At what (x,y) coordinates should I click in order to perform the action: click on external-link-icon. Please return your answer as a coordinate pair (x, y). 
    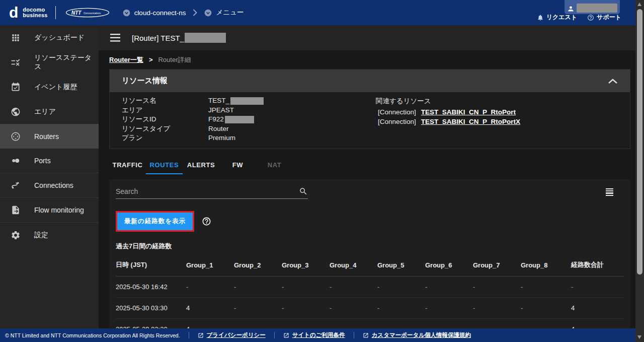
    Looking at the image, I should click on (286, 335).